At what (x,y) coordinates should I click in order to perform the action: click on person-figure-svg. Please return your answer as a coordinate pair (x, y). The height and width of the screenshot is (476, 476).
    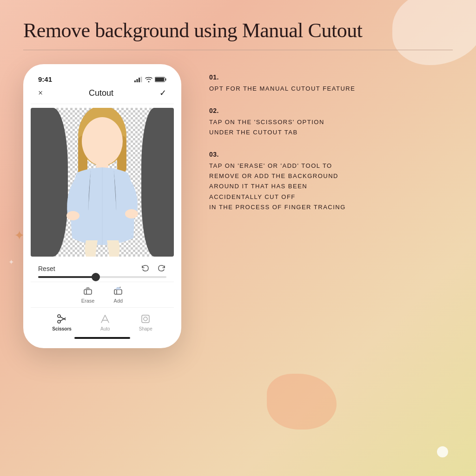
    Looking at the image, I should click on (102, 182).